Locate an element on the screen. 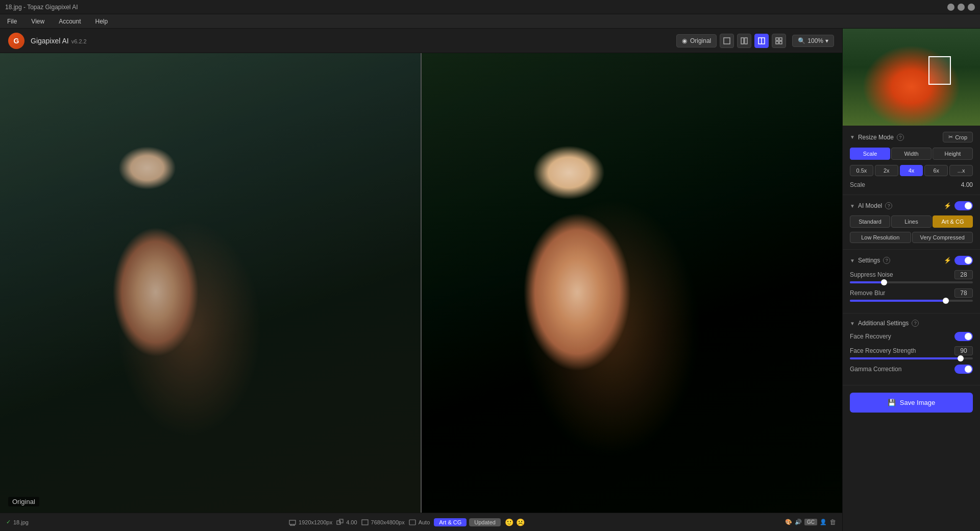 This screenshot has width=980, height=531. settings-label: Settings is located at coordinates (869, 260).